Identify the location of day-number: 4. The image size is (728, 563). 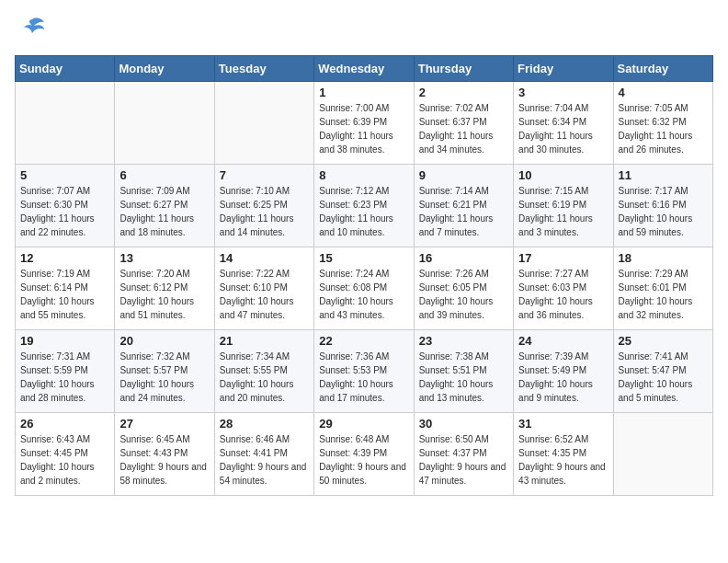
(664, 92).